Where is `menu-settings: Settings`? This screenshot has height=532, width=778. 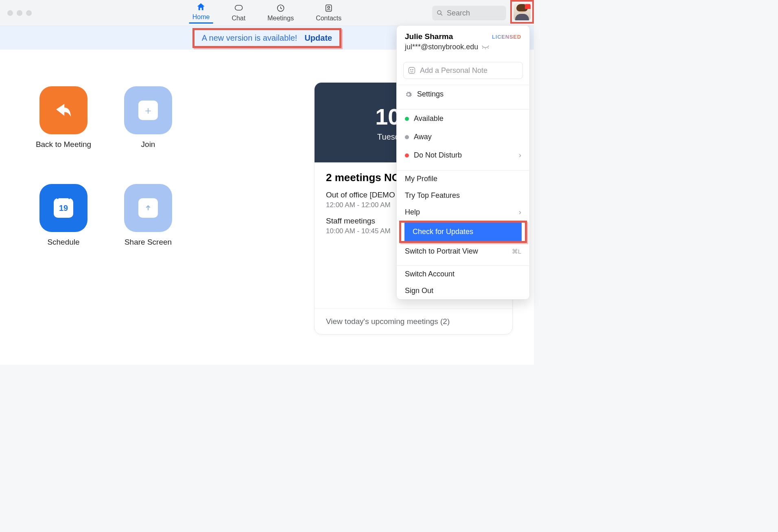
menu-settings: Settings is located at coordinates (463, 94).